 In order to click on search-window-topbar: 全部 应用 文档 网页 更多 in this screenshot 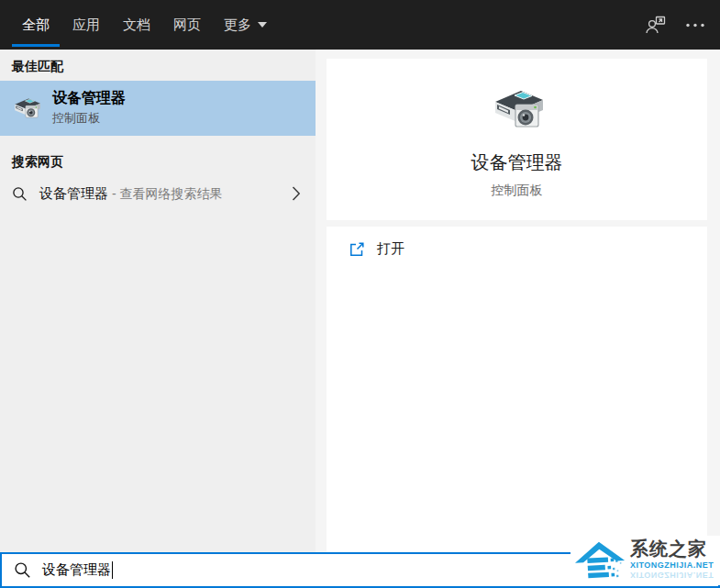, I will do `click(360, 25)`.